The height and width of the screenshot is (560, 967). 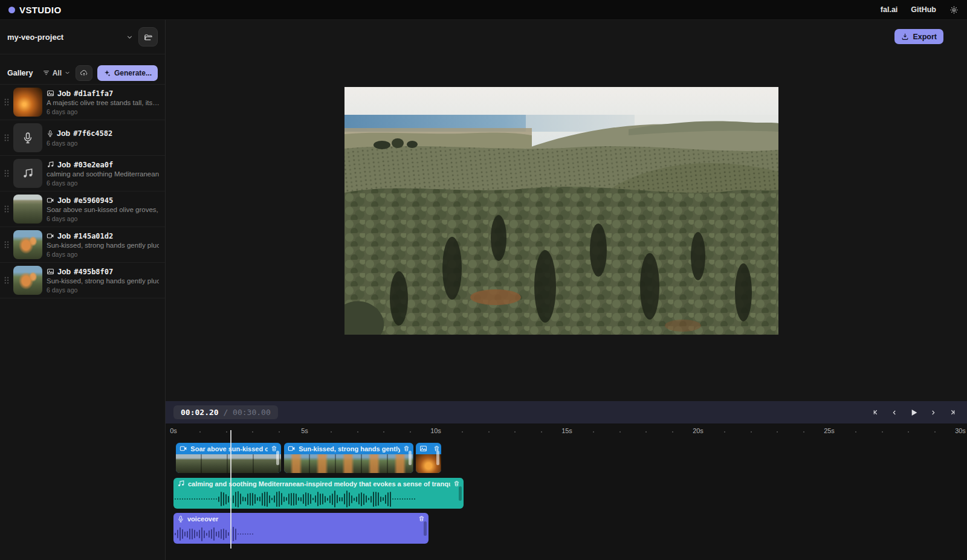 I want to click on skip-to-end-button, so click(x=952, y=413).